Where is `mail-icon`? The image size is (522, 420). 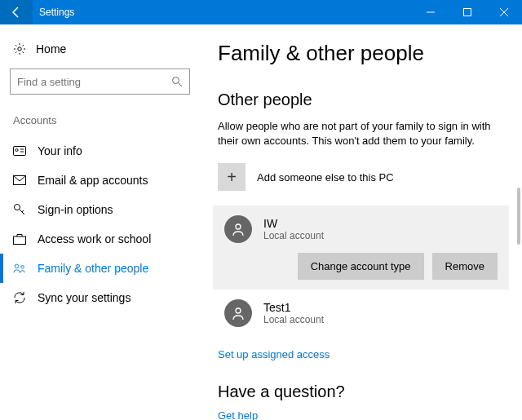
mail-icon is located at coordinates (20, 180).